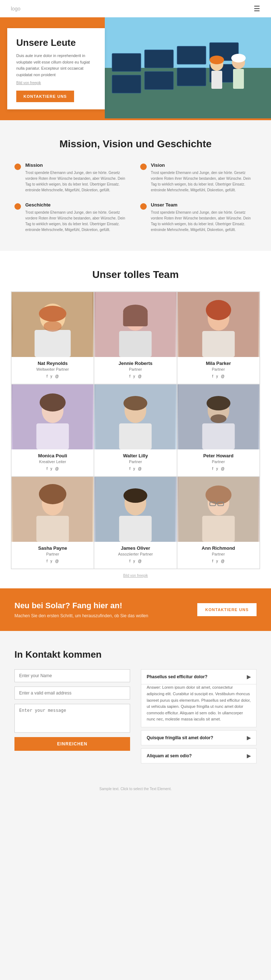  I want to click on instagram-icon-walter: @, so click(140, 469).